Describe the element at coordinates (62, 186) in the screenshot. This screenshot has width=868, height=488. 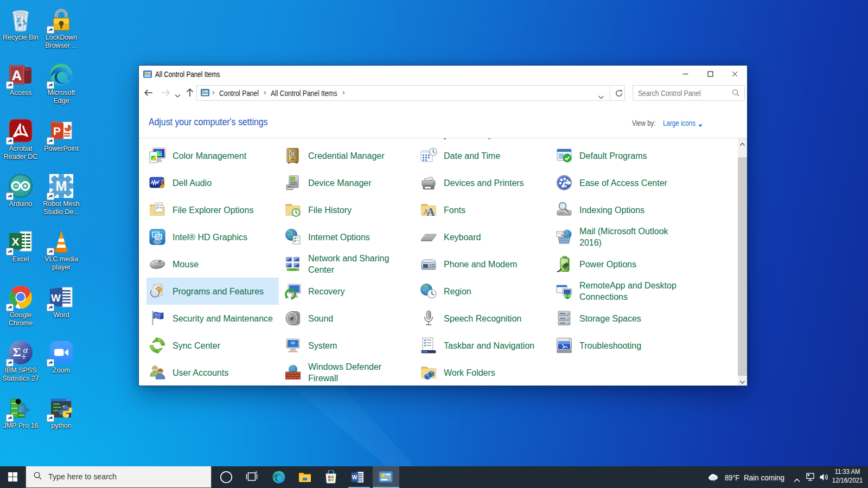
I see `svg-text: M` at that location.